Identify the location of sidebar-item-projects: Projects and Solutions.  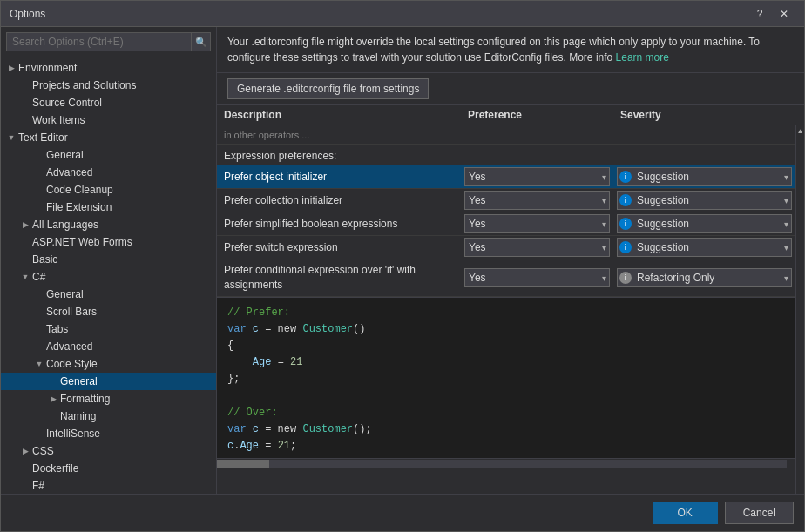
(108, 85).